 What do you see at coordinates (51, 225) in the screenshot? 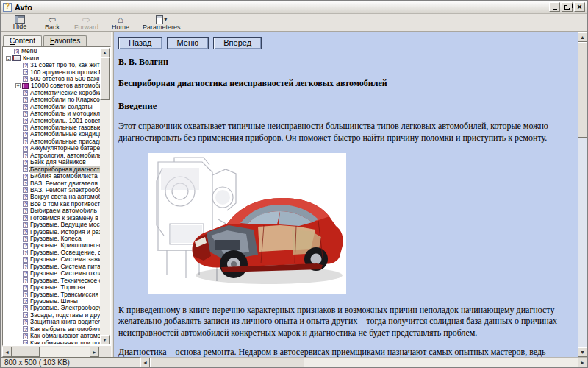
I see `tree-item: Грузовые. Ведущие мост` at bounding box center [51, 225].